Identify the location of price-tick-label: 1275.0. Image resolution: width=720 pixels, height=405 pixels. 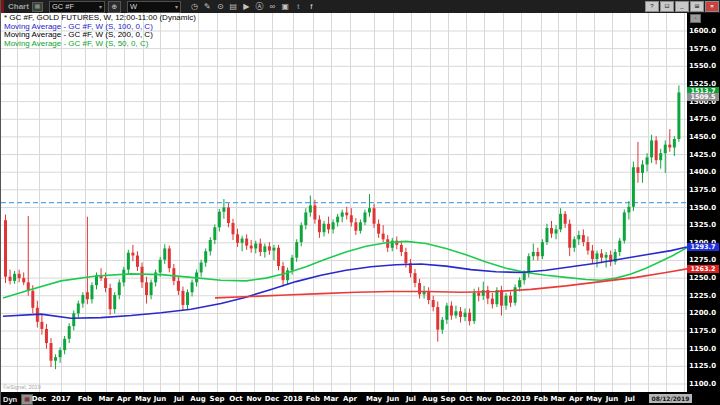
(702, 260).